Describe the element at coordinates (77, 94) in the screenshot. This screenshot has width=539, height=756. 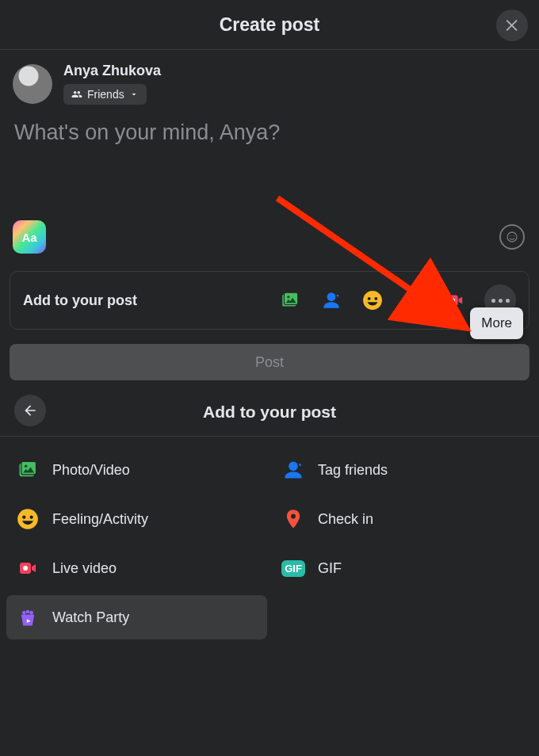
I see `friends-icon` at that location.